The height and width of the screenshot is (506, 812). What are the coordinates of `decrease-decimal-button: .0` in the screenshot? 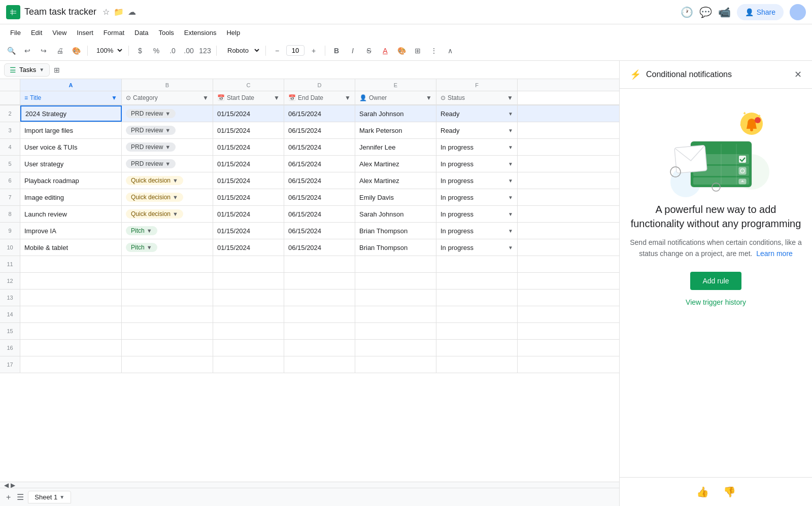 It's located at (173, 51).